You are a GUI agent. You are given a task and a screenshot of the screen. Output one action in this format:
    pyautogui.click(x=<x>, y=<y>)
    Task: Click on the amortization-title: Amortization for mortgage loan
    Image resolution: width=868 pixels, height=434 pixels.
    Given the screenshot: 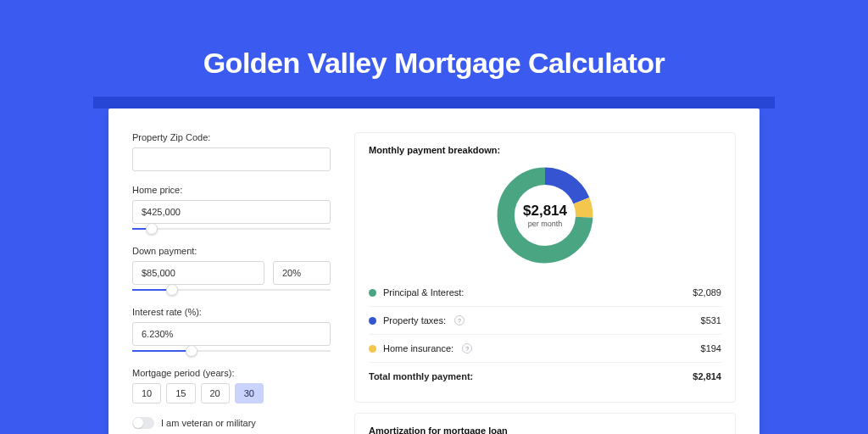 What is the action you would take?
    pyautogui.click(x=545, y=430)
    